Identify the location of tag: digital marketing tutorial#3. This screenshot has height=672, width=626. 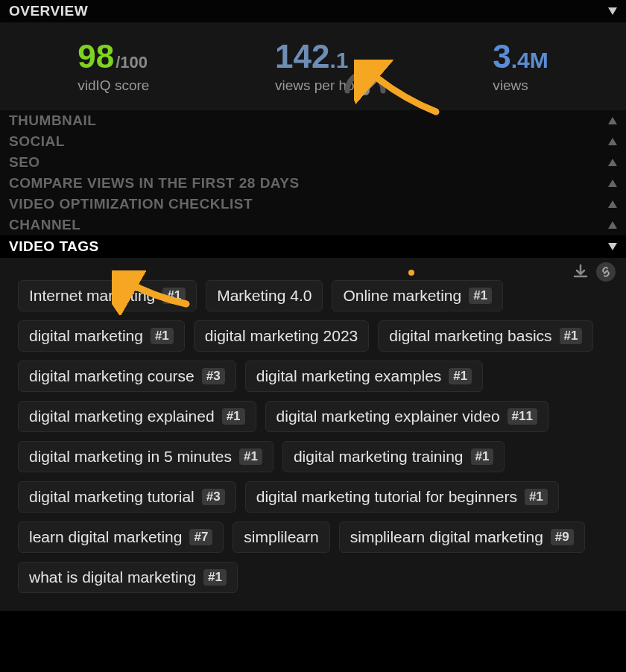
(127, 497).